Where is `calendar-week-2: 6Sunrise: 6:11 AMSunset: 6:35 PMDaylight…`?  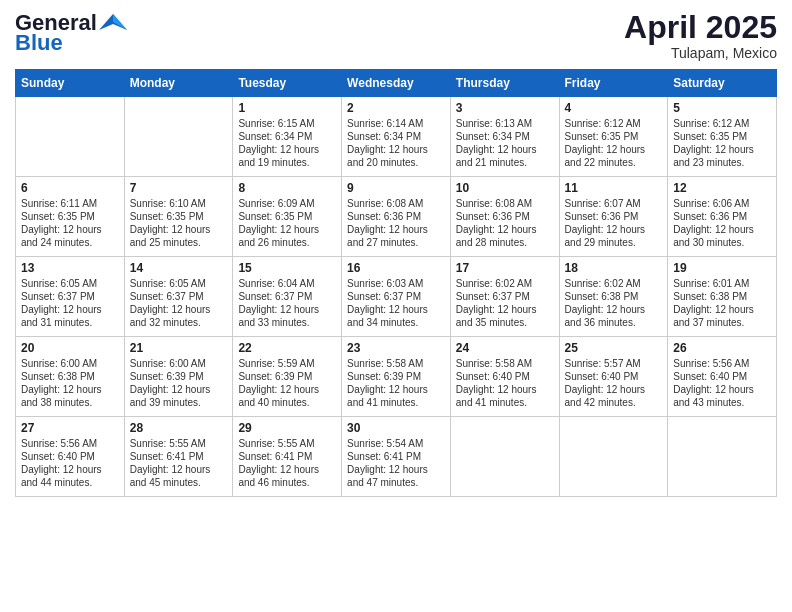 calendar-week-2: 6Sunrise: 6:11 AMSunset: 6:35 PMDaylight… is located at coordinates (396, 217).